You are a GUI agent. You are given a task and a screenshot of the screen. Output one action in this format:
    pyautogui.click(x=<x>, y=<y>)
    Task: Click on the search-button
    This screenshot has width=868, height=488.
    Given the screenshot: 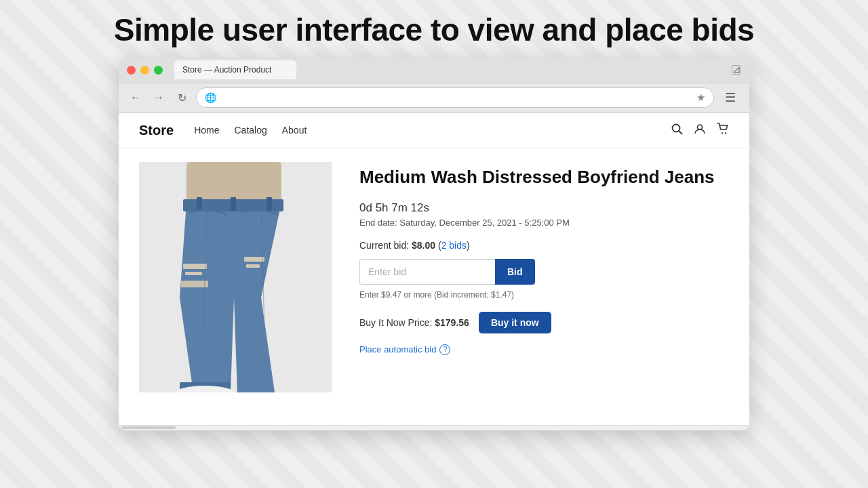 What is the action you would take?
    pyautogui.click(x=677, y=130)
    